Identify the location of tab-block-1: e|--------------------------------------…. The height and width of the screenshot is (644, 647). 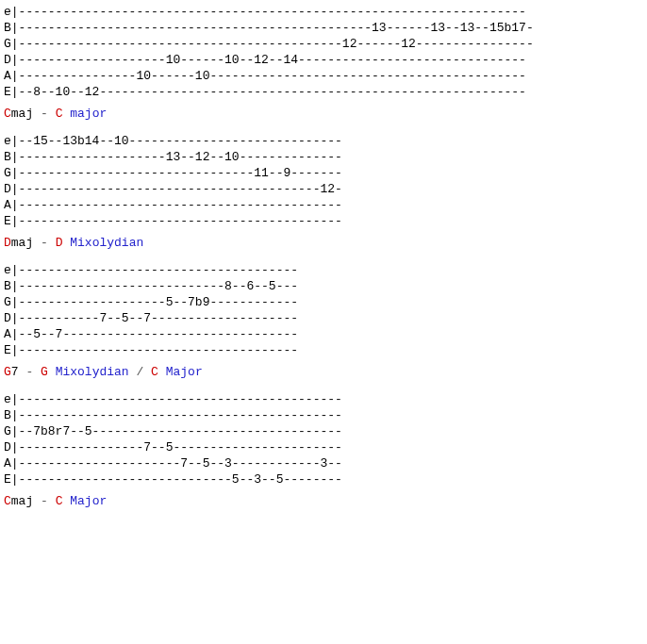
(324, 52).